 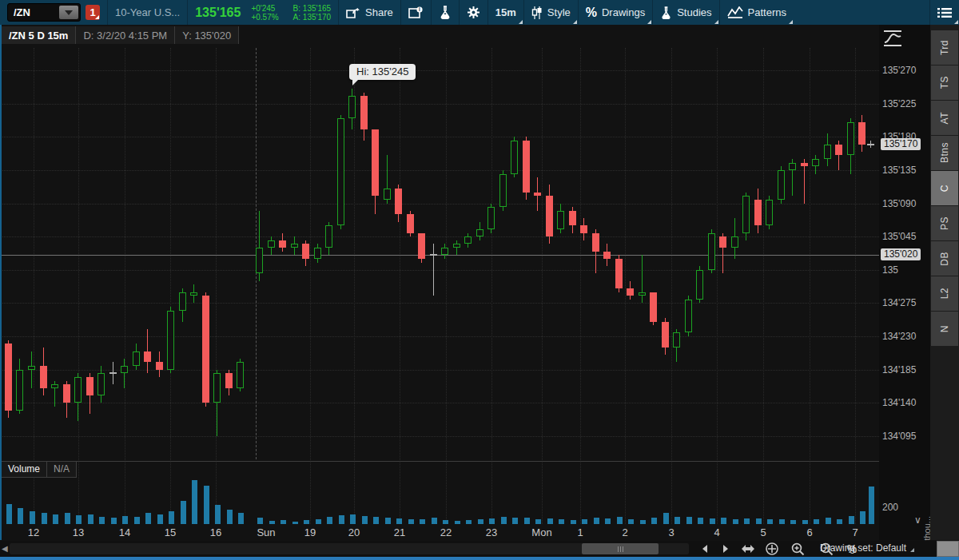 What do you see at coordinates (890, 507) in the screenshot?
I see `volume-scale-label: 200` at bounding box center [890, 507].